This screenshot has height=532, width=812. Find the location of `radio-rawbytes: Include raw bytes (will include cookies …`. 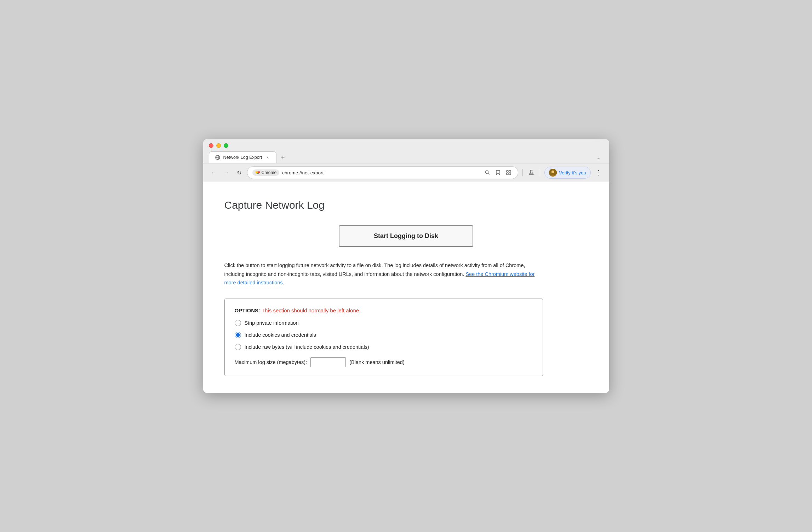

radio-rawbytes: Include raw bytes (will include cookies … is located at coordinates (384, 347).